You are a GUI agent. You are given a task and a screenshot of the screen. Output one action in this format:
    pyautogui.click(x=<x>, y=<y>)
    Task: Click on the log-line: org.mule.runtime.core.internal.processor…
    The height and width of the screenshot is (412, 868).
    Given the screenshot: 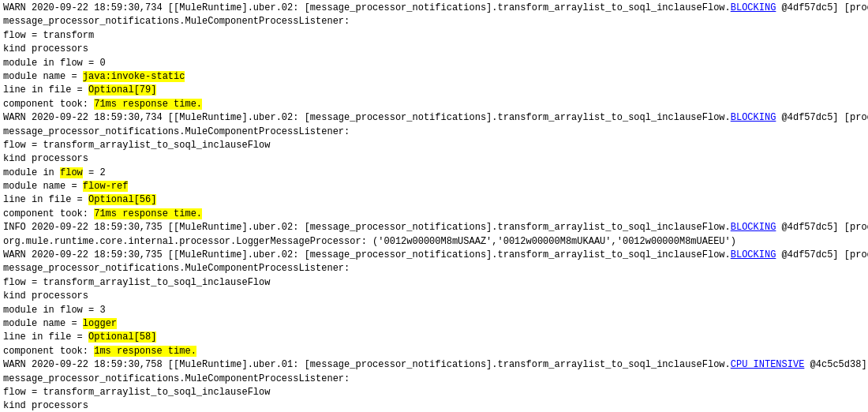 What is the action you would take?
    pyautogui.click(x=434, y=242)
    